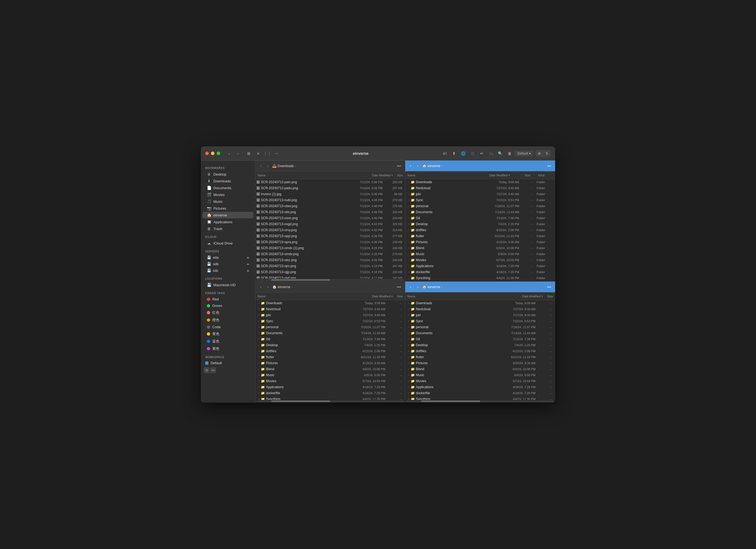 This screenshot has width=756, height=549. What do you see at coordinates (510, 153) in the screenshot?
I see `trash-button: 🗑` at bounding box center [510, 153].